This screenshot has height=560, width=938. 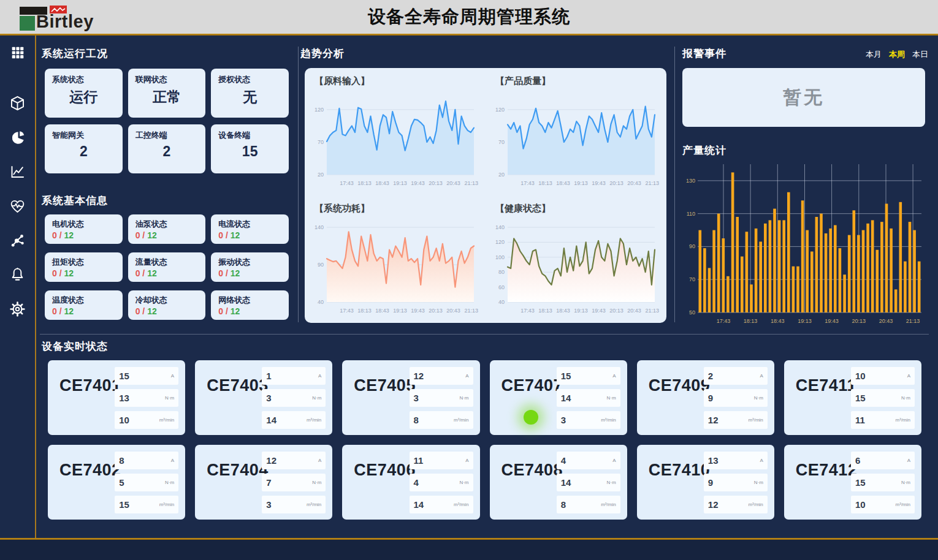 What do you see at coordinates (18, 53) in the screenshot?
I see `sidebar-item-apps` at bounding box center [18, 53].